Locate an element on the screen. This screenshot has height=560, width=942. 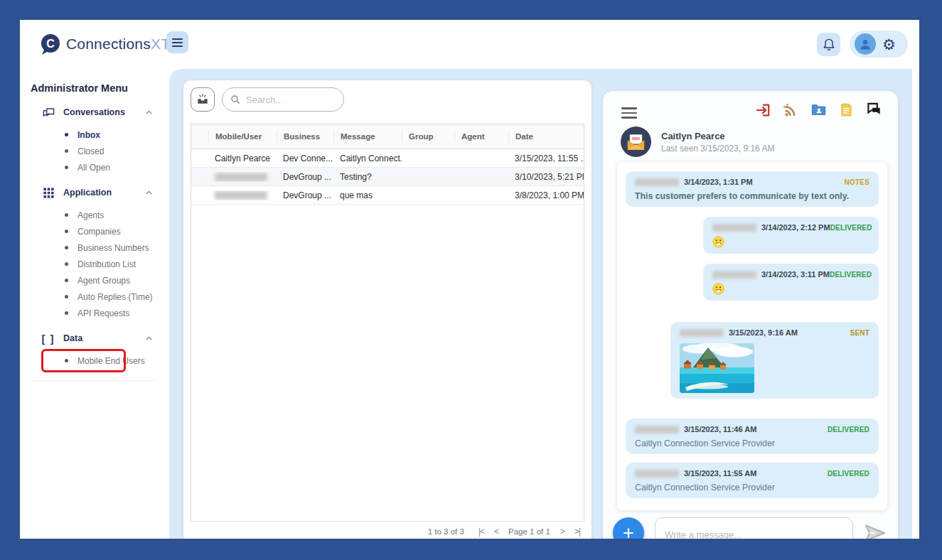
column-header-business: Business is located at coordinates (305, 136).